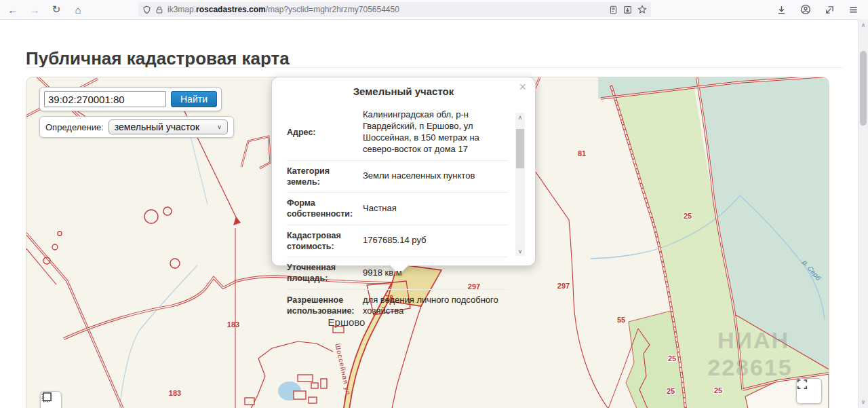 Image resolution: width=868 pixels, height=408 pixels. I want to click on reload-icon: ↻, so click(56, 10).